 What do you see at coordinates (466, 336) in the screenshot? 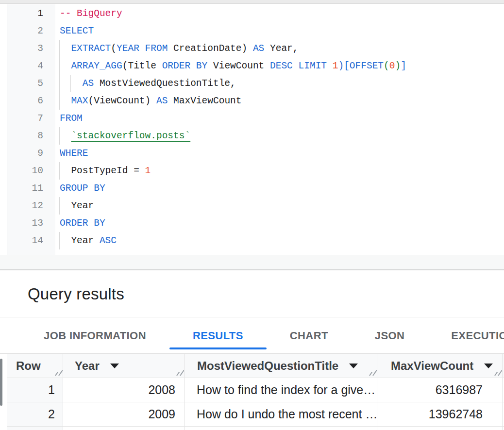
I see `tab-execution-details: EXECUTION DETAILS` at bounding box center [466, 336].